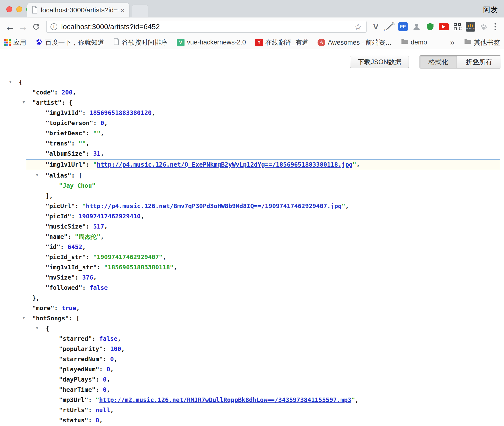  Describe the element at coordinates (66, 153) in the screenshot. I see `json-key: "albumSize"` at that location.